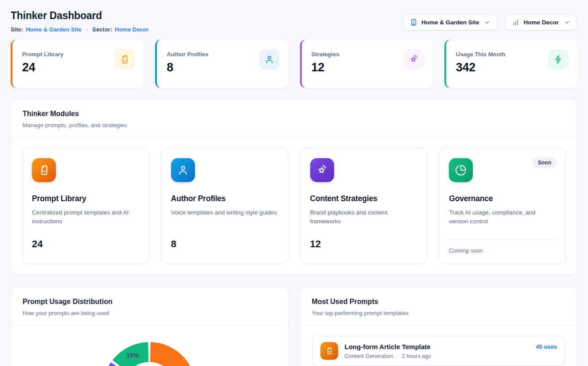 The width and height of the screenshot is (588, 366). Describe the element at coordinates (294, 125) in the screenshot. I see `modules-subtitle: Manage prompts, profiles, and strategies` at that location.